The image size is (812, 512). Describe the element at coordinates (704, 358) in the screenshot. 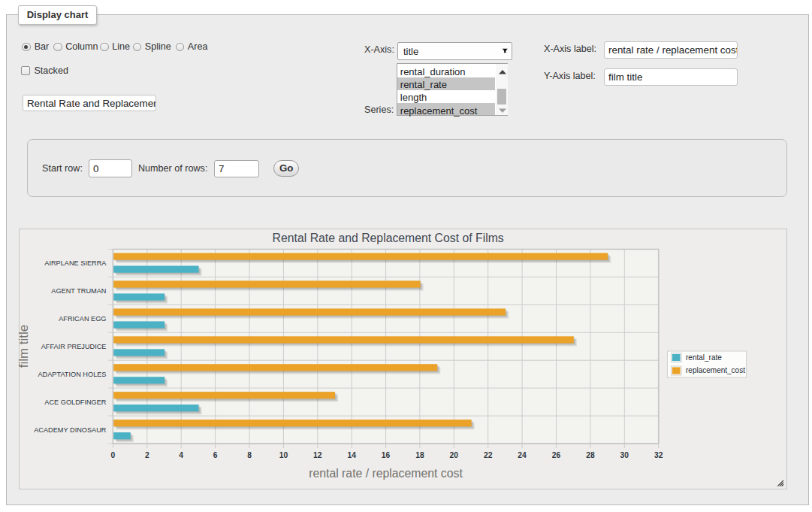

I see `svg-text: rental_rate` at that location.